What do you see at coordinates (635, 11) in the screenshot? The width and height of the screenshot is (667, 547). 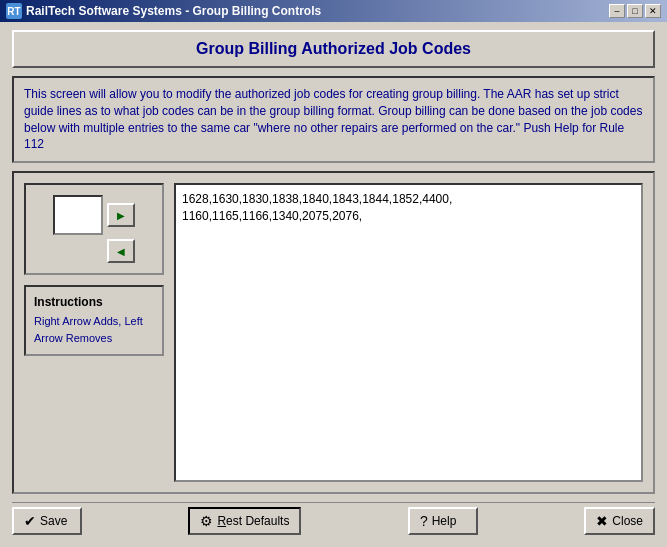 I see `maximize-button: □` at bounding box center [635, 11].